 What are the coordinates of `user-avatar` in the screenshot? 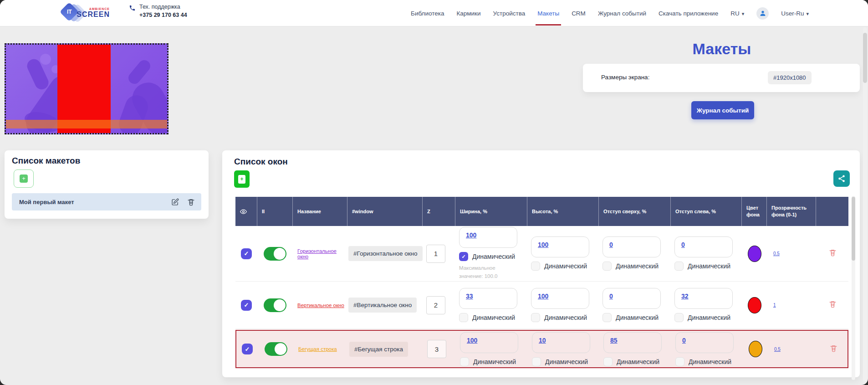 It's located at (762, 14).